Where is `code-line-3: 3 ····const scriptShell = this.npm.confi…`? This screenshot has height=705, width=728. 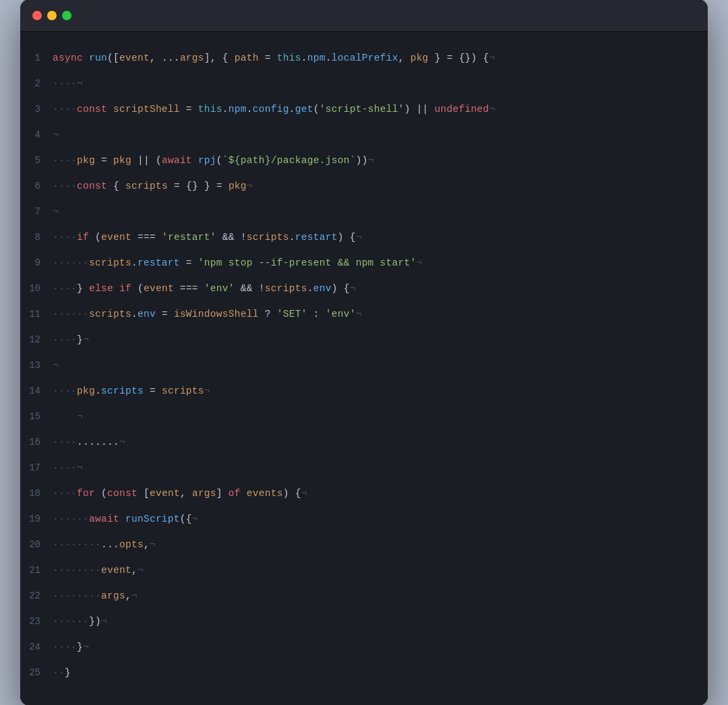 code-line-3: 3 ····const scriptShell = this.npm.confi… is located at coordinates (364, 109).